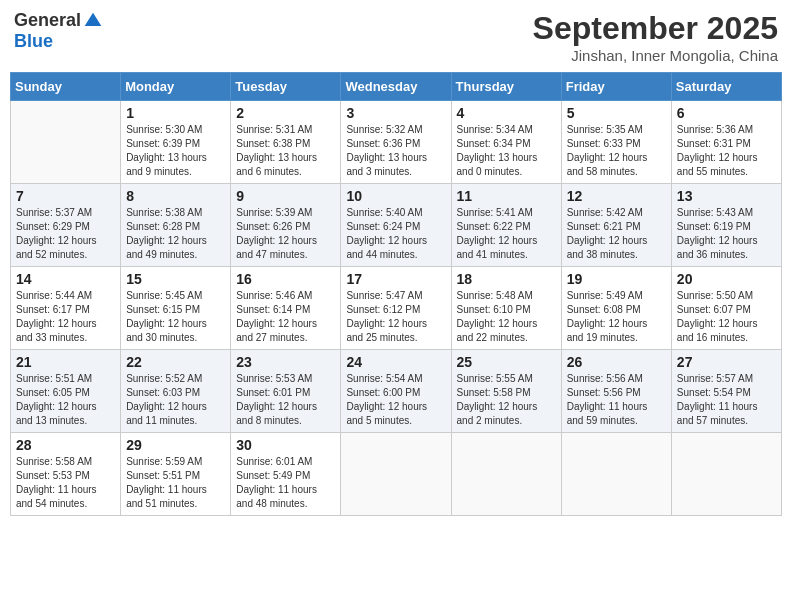 The width and height of the screenshot is (792, 612). I want to click on day-info: Sunrise: 5:48 AM Sunset: 6:10 PM Dayligh…, so click(506, 317).